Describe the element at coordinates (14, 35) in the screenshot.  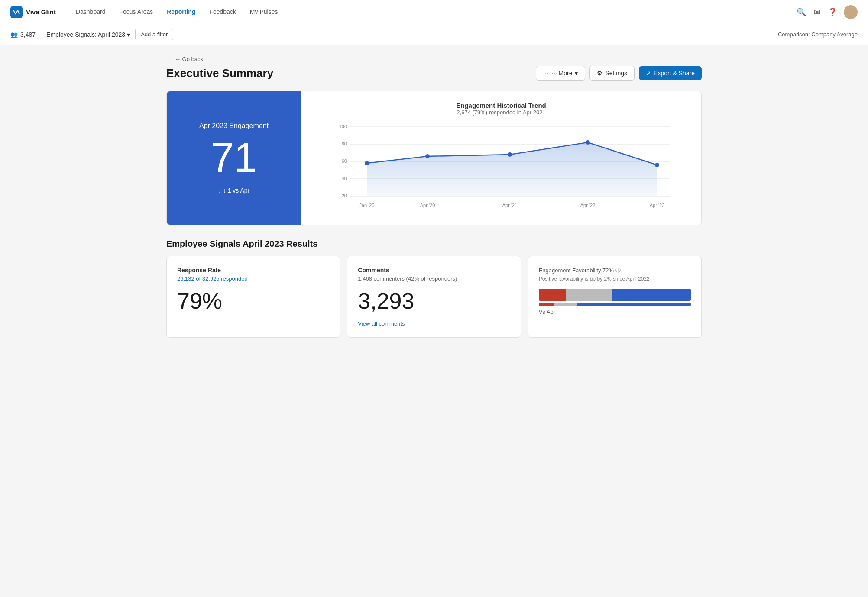
I see `people-icon: 👥` at that location.